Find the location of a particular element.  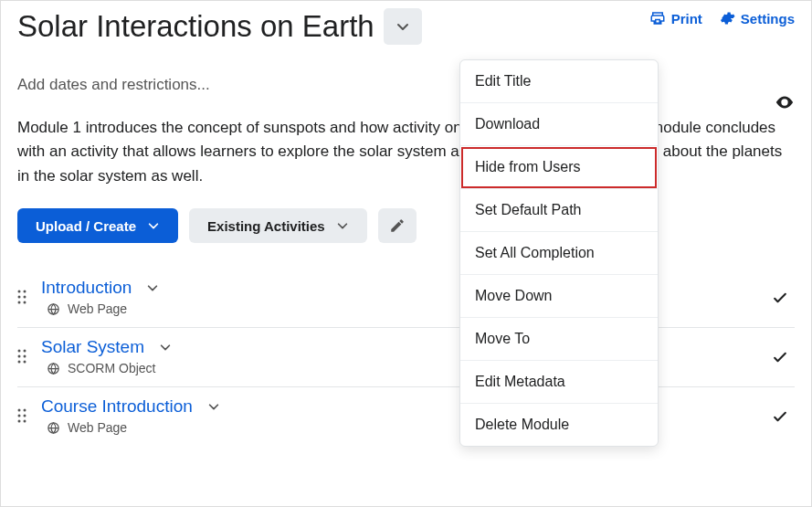

content-item-title: Solar System is located at coordinates (93, 347).